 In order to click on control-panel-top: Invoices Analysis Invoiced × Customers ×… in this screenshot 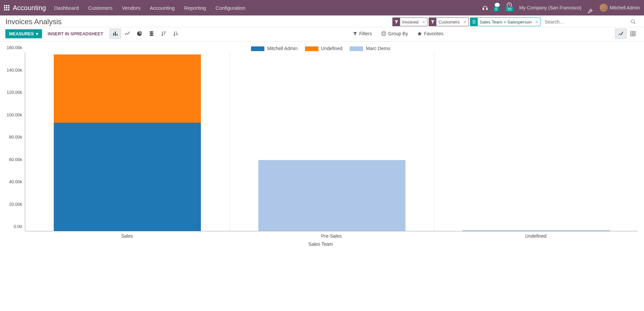, I will do `click(322, 22)`.